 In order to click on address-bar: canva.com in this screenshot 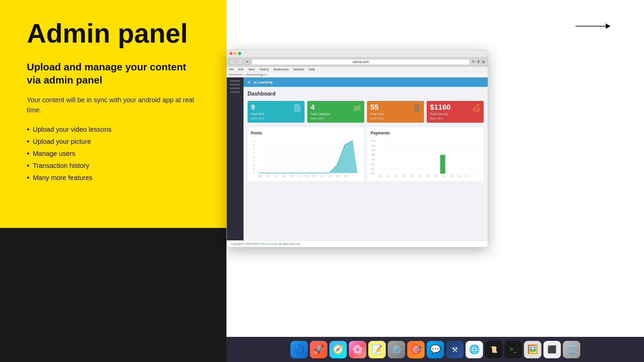, I will do `click(361, 62)`.